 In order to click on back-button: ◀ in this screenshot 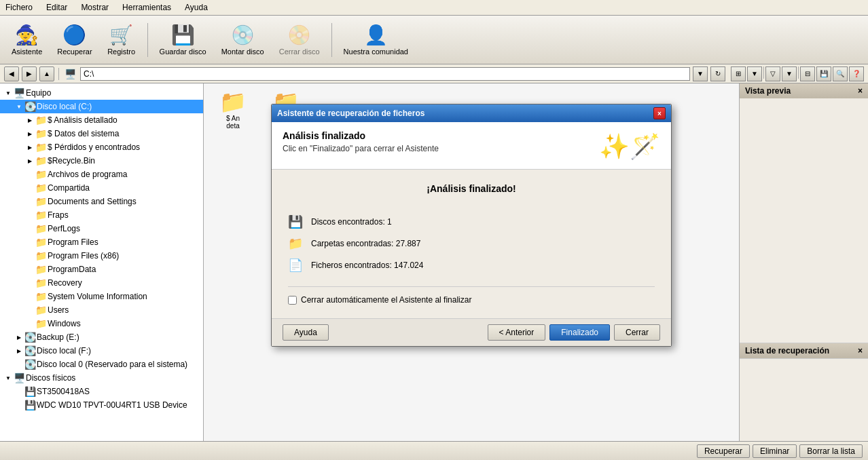, I will do `click(12, 74)`.